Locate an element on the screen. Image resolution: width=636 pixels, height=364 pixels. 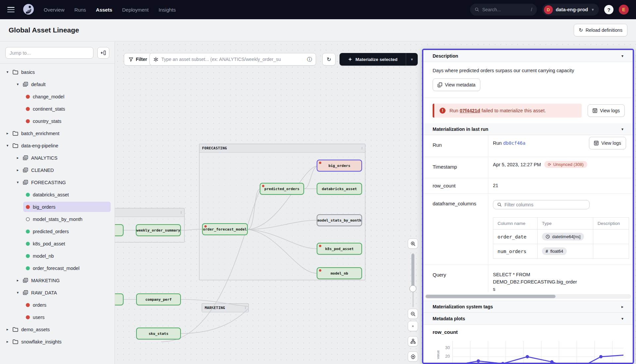
sidebar-item-predicted-orders: predicted_orders is located at coordinates (57, 231).